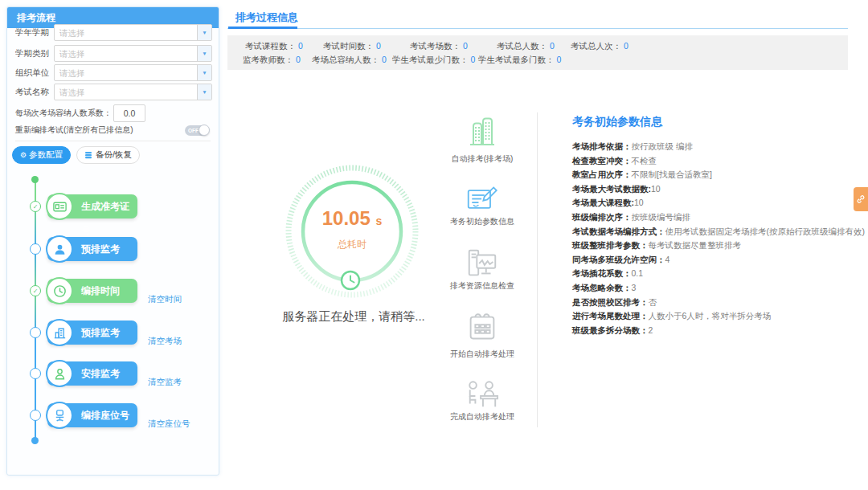 The image size is (868, 490). What do you see at coordinates (713, 232) in the screenshot?
I see `param-line: 考试数据考场编排方式：使用考试数据固定考场排考(按原始行政班级编排有效)` at bounding box center [713, 232].